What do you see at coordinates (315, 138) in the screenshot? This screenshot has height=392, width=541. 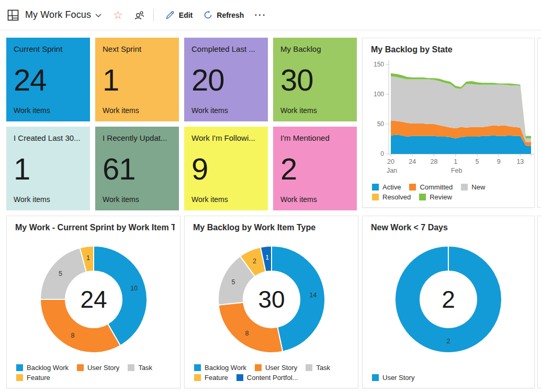 I see `tile-title: I'm Mentioned` at bounding box center [315, 138].